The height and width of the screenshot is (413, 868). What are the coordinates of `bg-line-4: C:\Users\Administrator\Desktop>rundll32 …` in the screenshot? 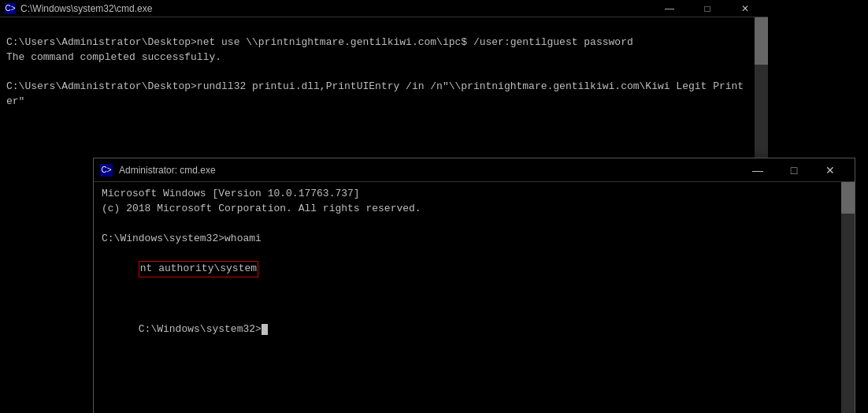 It's located at (384, 87).